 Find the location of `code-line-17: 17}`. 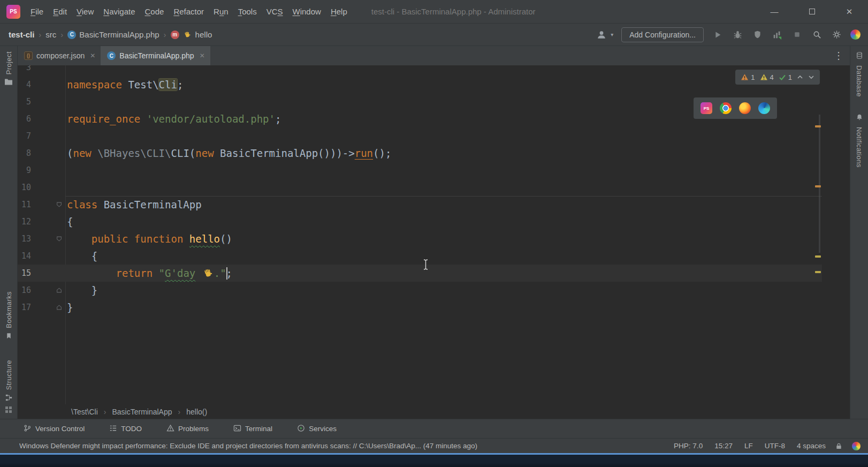

code-line-17: 17} is located at coordinates (420, 307).